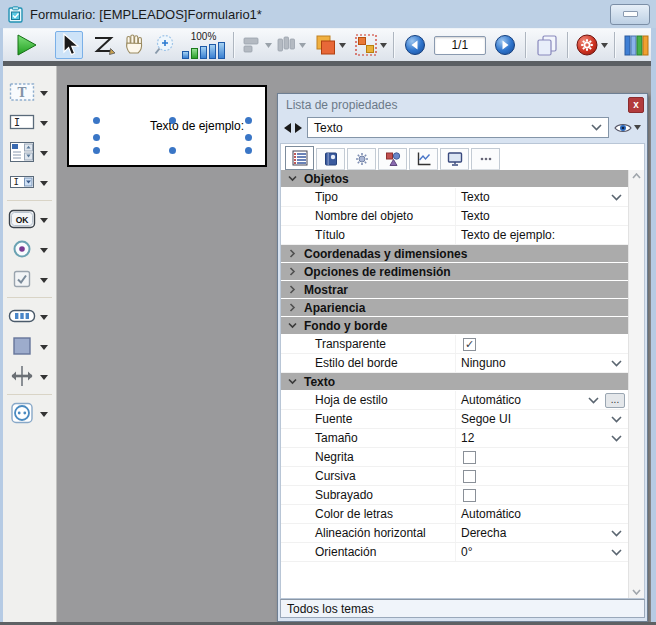  Describe the element at coordinates (628, 128) in the screenshot. I see `visibility-menu-button` at that location.